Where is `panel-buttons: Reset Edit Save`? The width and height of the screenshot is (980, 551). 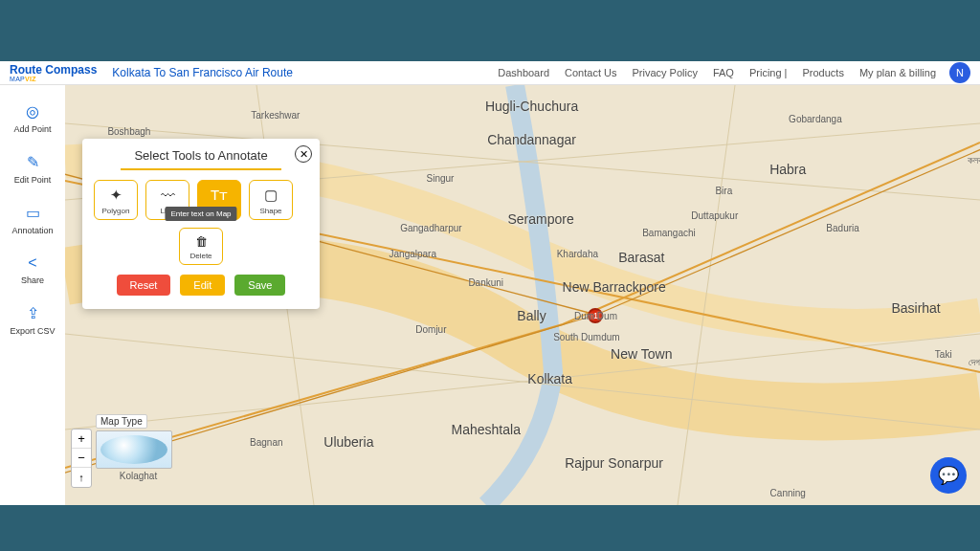 panel-buttons: Reset Edit Save is located at coordinates (201, 285).